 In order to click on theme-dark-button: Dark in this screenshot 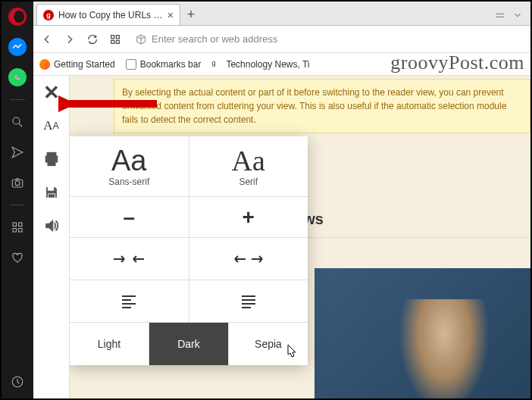, I will do `click(188, 344)`.